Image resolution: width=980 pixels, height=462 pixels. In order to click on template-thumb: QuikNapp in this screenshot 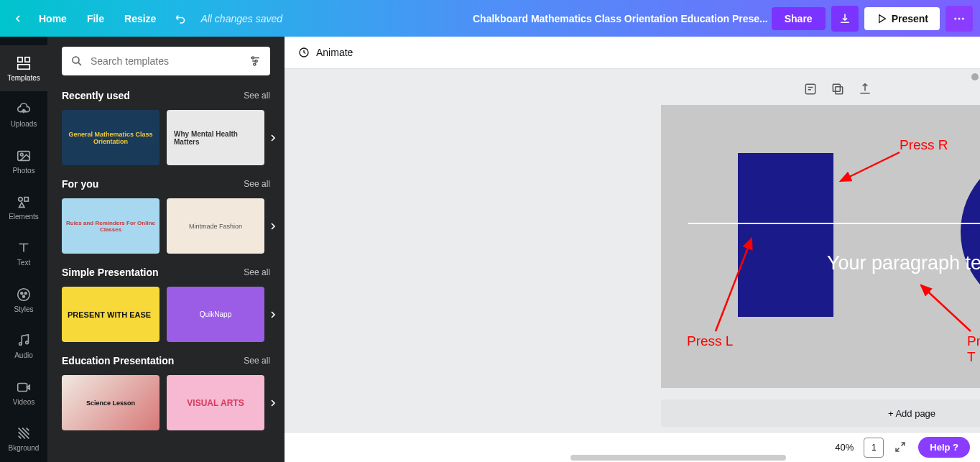, I will do `click(216, 315)`.